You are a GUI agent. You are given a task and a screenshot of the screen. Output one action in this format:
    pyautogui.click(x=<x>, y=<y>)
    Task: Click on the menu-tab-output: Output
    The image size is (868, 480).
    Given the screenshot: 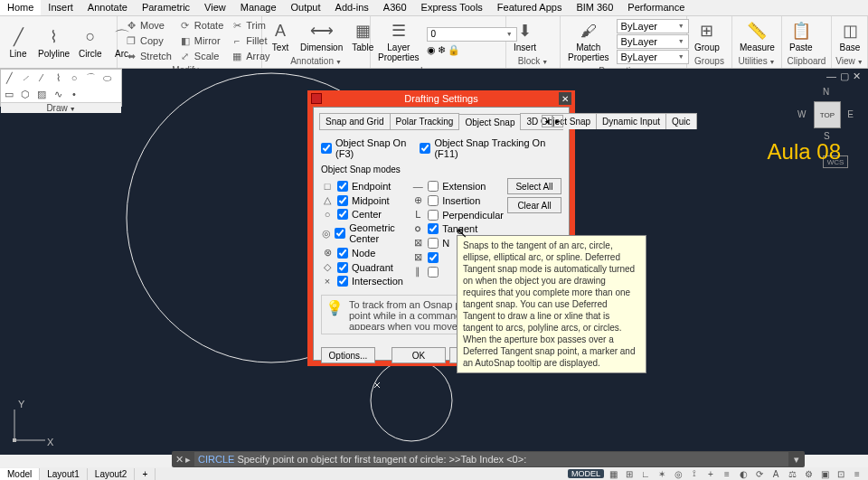 What is the action you would take?
    pyautogui.click(x=306, y=7)
    